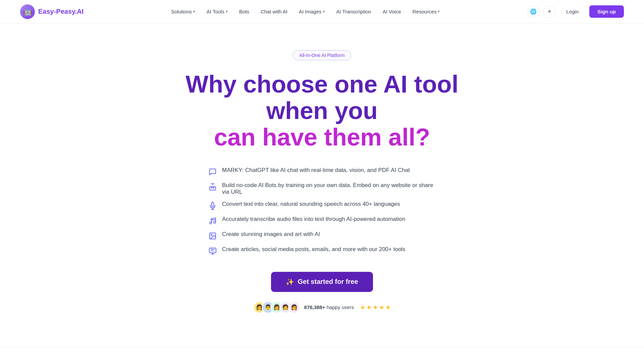 The height and width of the screenshot is (362, 644). Describe the element at coordinates (61, 11) in the screenshot. I see `logo-text: Easy-Peasy.AI` at that location.